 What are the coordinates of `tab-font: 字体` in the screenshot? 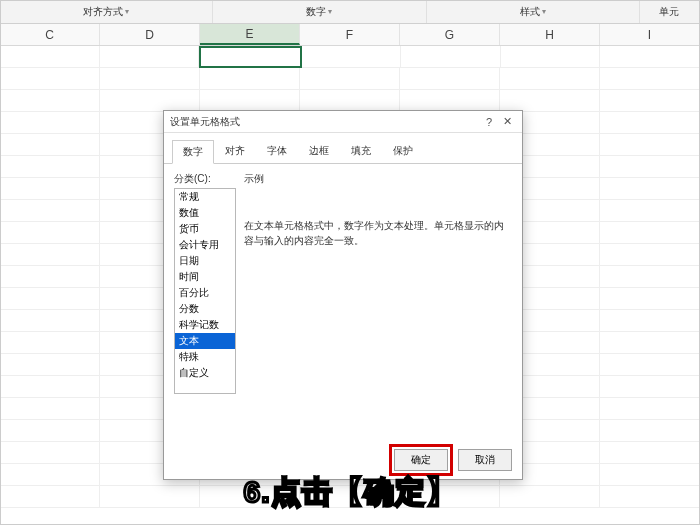 It's located at (277, 151).